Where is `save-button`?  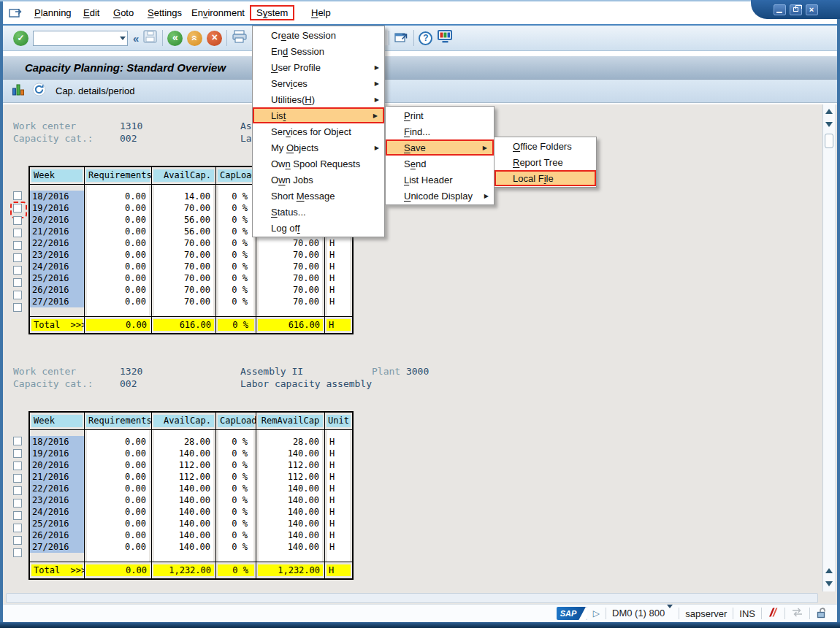 save-button is located at coordinates (150, 38).